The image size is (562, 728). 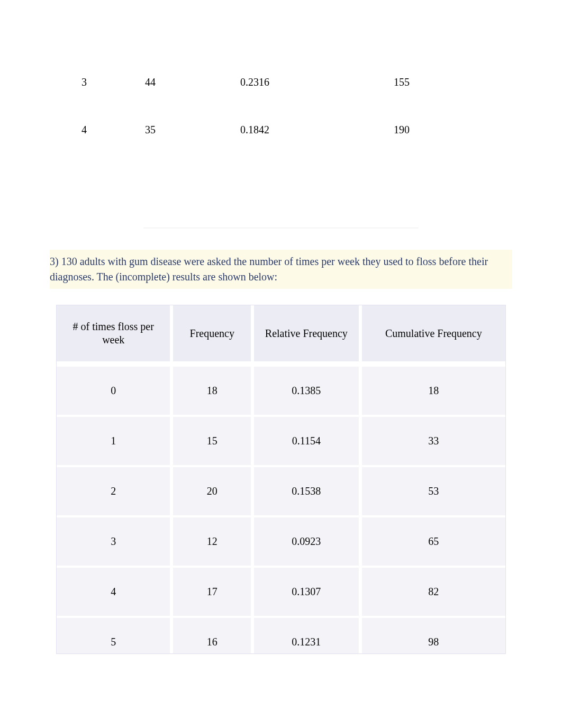 What do you see at coordinates (294, 82) in the screenshot?
I see `table-row: 3 44 0.2316 155` at bounding box center [294, 82].